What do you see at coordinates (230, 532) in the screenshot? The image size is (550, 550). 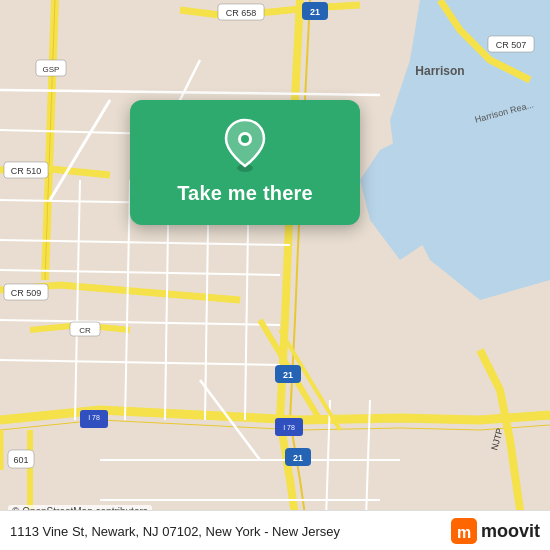 I see `address-text: 1113 Vine St, Newark, NJ 07102, New York…` at bounding box center [230, 532].